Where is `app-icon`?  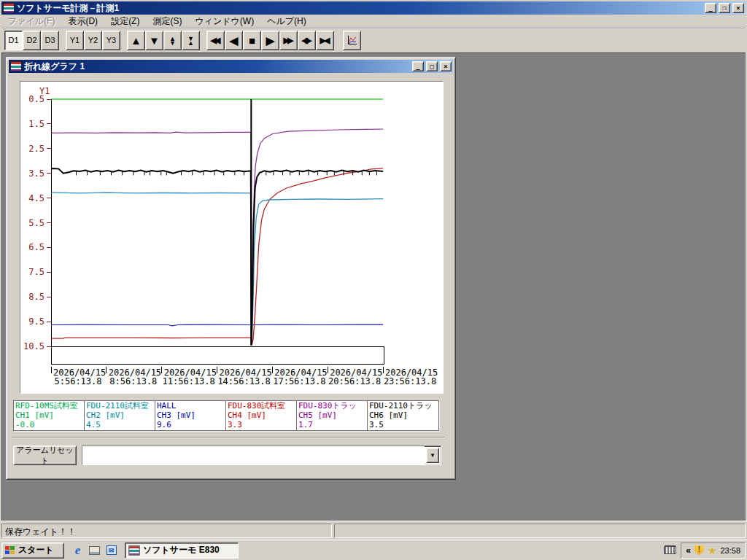
app-icon is located at coordinates (9, 8).